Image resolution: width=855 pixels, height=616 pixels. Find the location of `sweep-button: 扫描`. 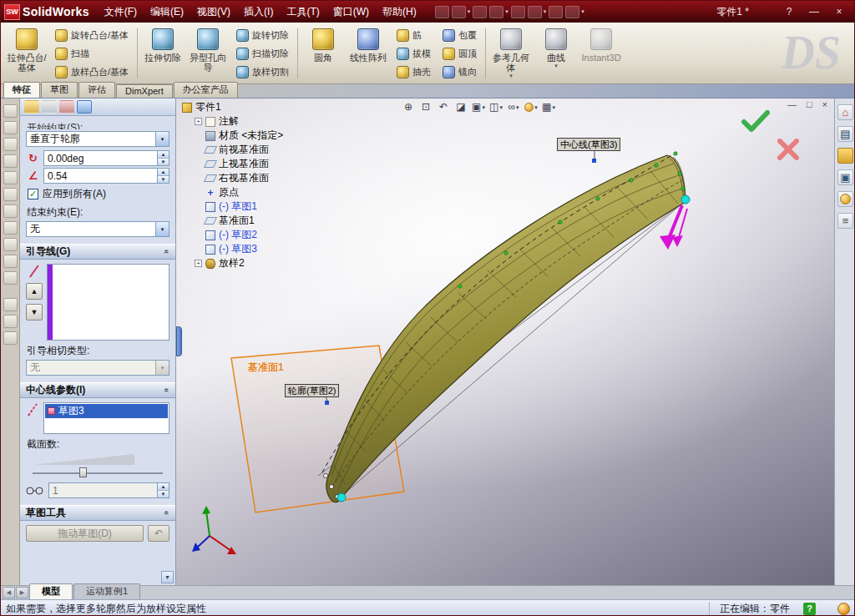

sweep-button: 扫描 is located at coordinates (92, 53).